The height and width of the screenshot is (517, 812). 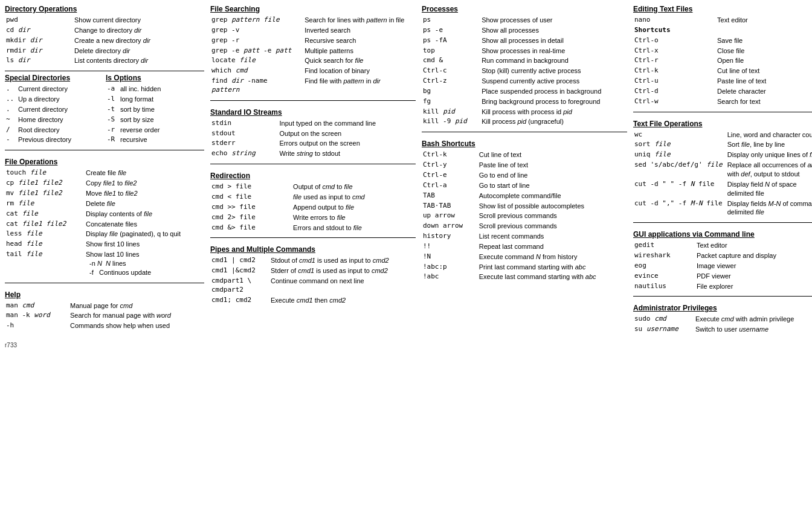 I want to click on ls-options-col: ls Options -a all inc. hidden -l long fo…, so click(x=155, y=111).